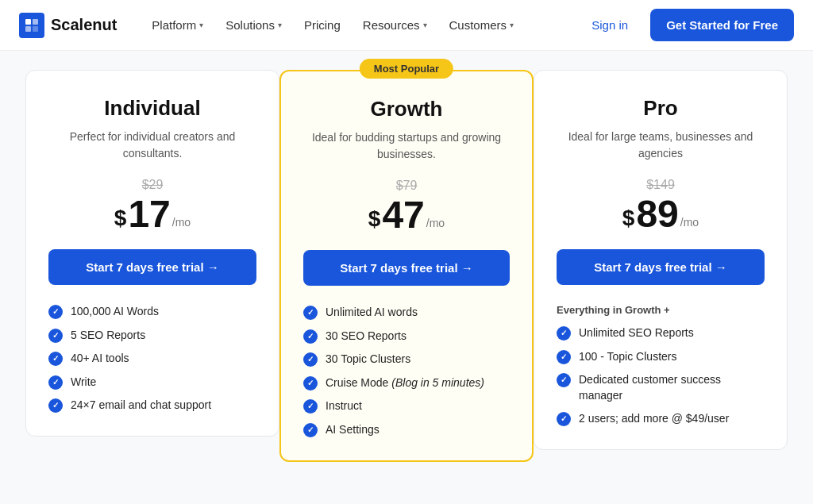 The height and width of the screenshot is (504, 813). I want to click on feature-item: 100,000 AI Words, so click(152, 312).